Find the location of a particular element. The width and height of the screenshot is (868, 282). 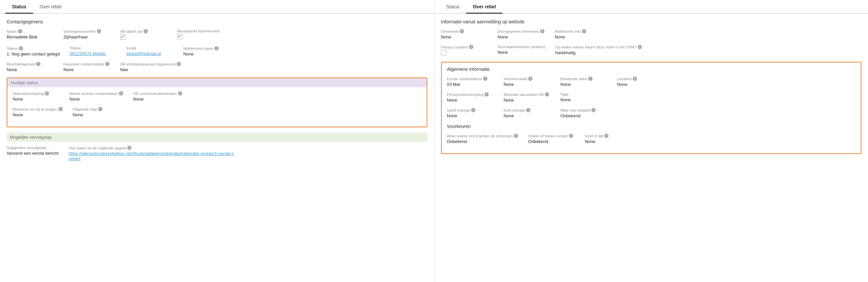

online-value: Onbekend is located at coordinates (551, 142).